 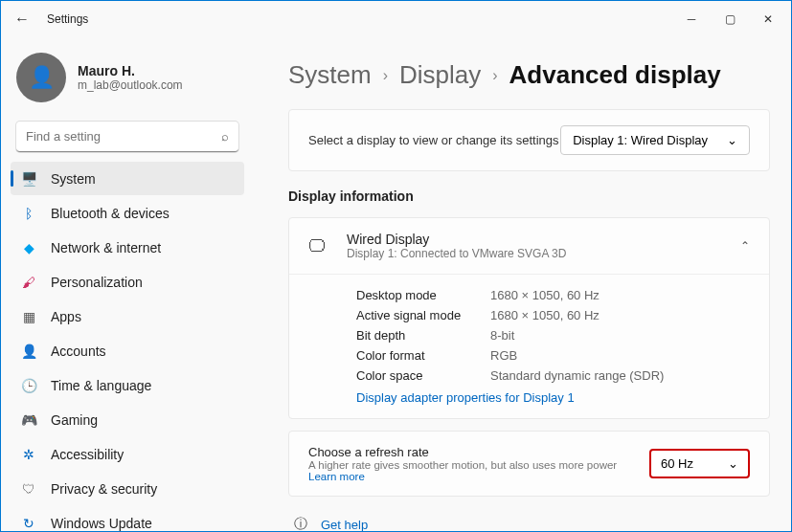 I want to click on sidebar-item-windows-update: ↻Windows Update, so click(x=127, y=519).